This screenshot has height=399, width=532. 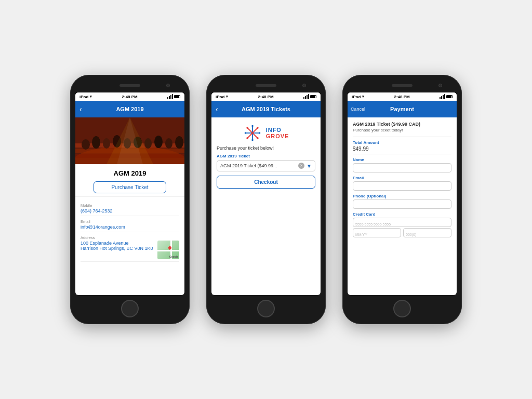 I want to click on phone-input, so click(x=402, y=204).